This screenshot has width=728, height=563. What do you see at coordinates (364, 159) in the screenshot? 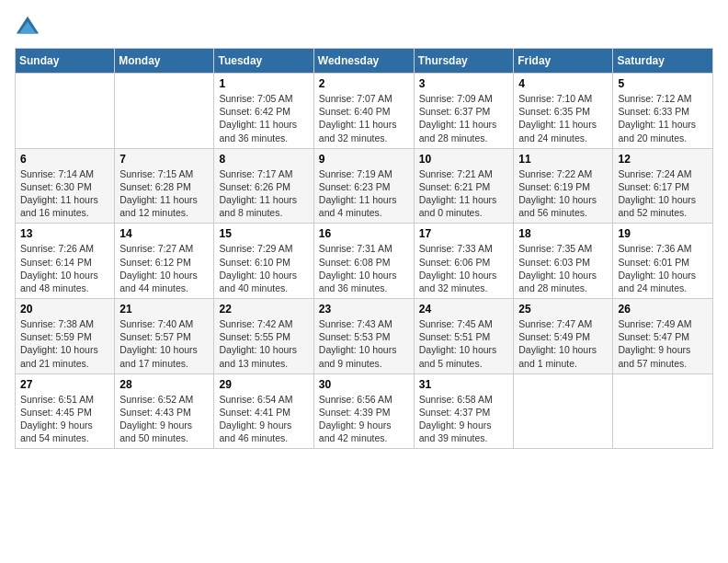
I see `day-number: 9` at bounding box center [364, 159].